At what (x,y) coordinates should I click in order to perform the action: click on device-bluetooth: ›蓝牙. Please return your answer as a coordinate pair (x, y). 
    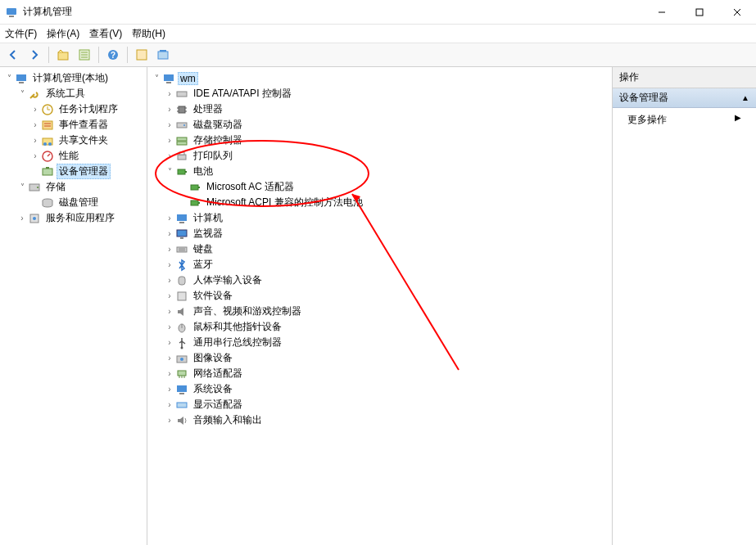
    Looking at the image, I should click on (387, 265).